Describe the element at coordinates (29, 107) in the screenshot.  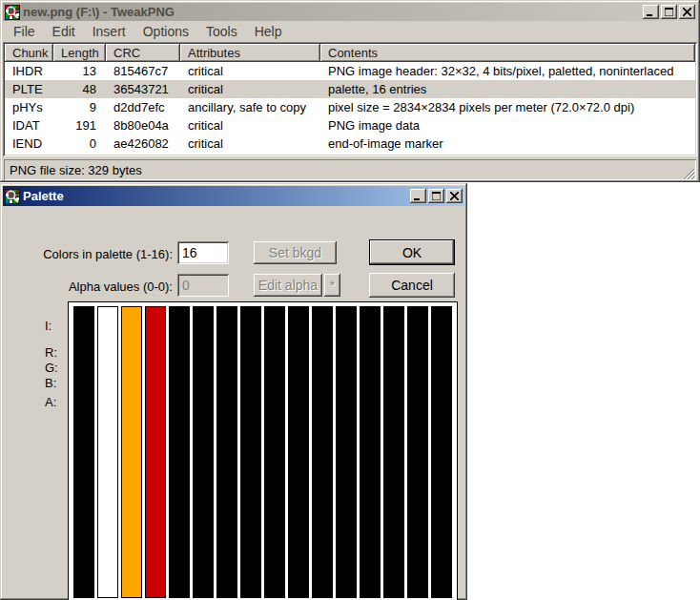
I see `cell-chunk: pHYs` at that location.